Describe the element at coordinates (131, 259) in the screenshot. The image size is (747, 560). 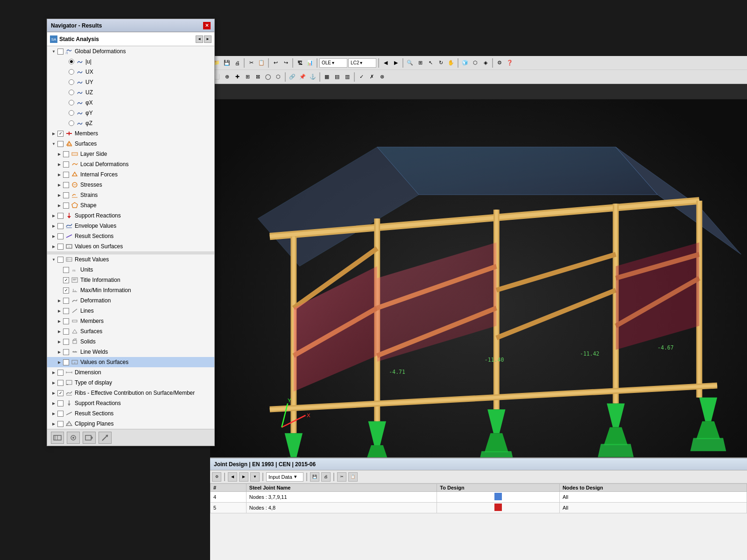
I see `tree-item-result-values: Result Values` at that location.